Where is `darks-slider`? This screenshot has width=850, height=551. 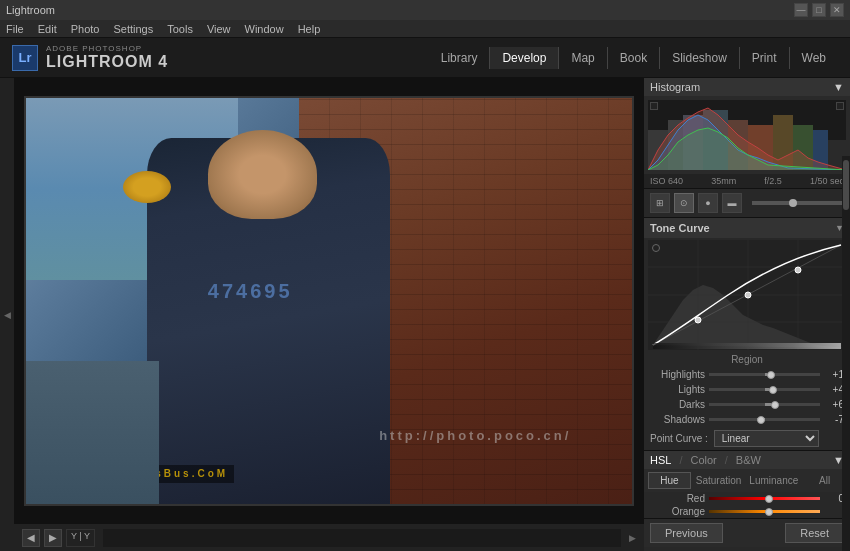
darks-slider is located at coordinates (764, 404).